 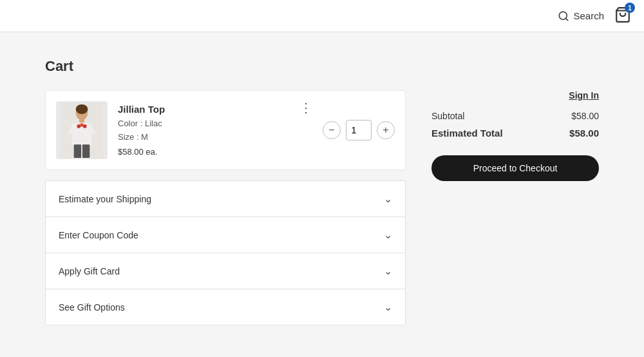 I want to click on subtotal-value: $58.00, so click(x=585, y=116).